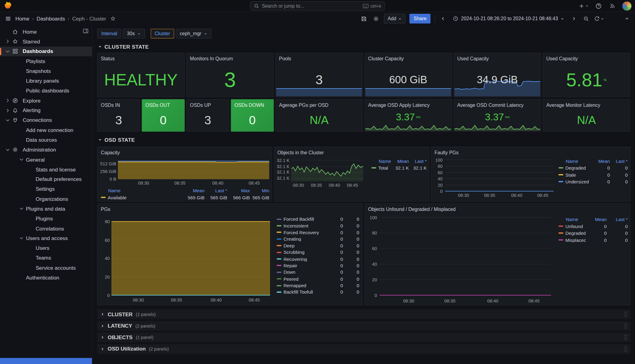 The height and width of the screenshot is (364, 635). Describe the element at coordinates (46, 209) in the screenshot. I see `sidebar-item: Plugins and data` at that location.